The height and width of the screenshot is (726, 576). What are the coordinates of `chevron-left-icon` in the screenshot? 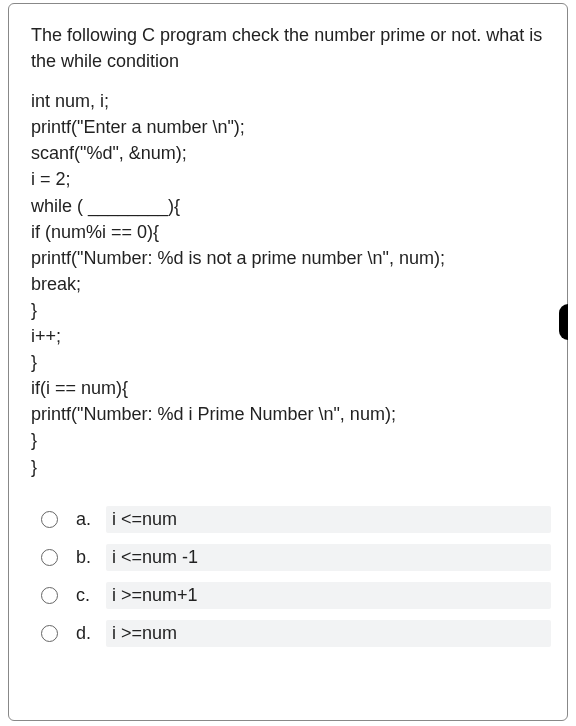 It's located at (564, 322).